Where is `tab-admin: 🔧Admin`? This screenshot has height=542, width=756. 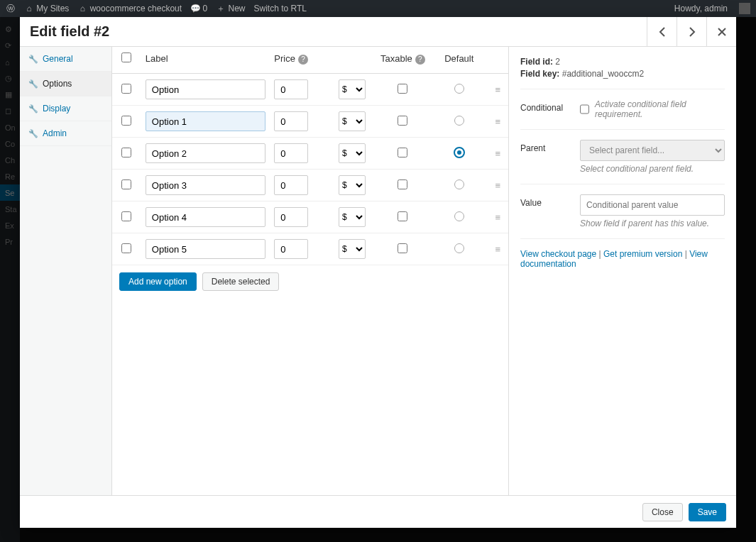
tab-admin: 🔧Admin is located at coordinates (65, 133).